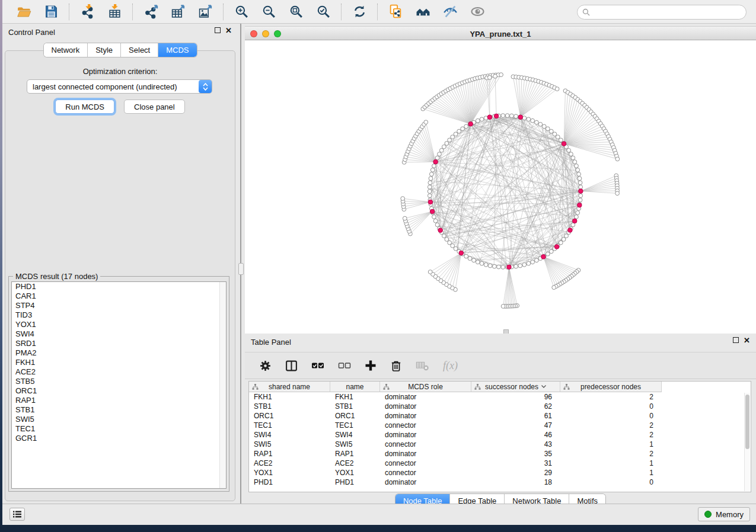 Image resolution: width=756 pixels, height=532 pixels. Describe the element at coordinates (241, 12) in the screenshot. I see `zoom-in-button` at that location.